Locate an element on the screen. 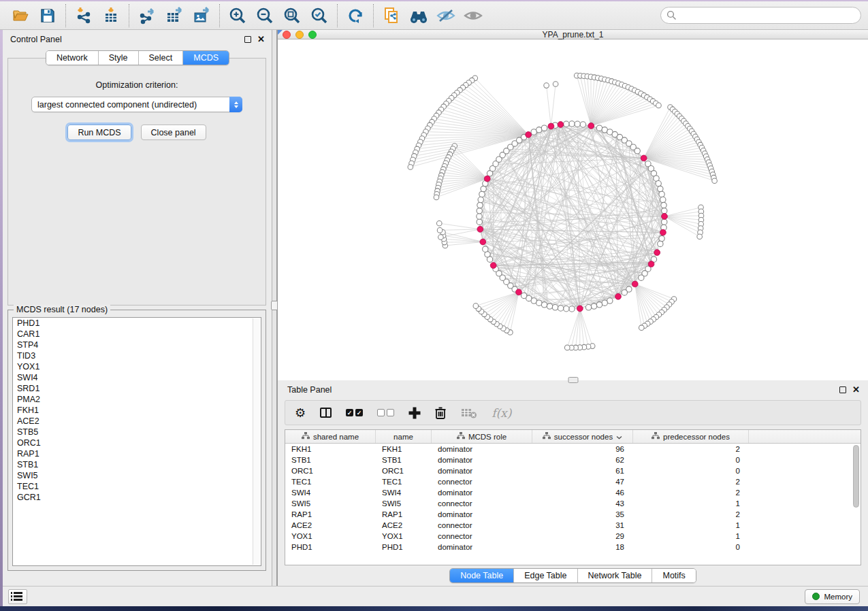 The width and height of the screenshot is (868, 611). table-cell: STB1 is located at coordinates (404, 460).